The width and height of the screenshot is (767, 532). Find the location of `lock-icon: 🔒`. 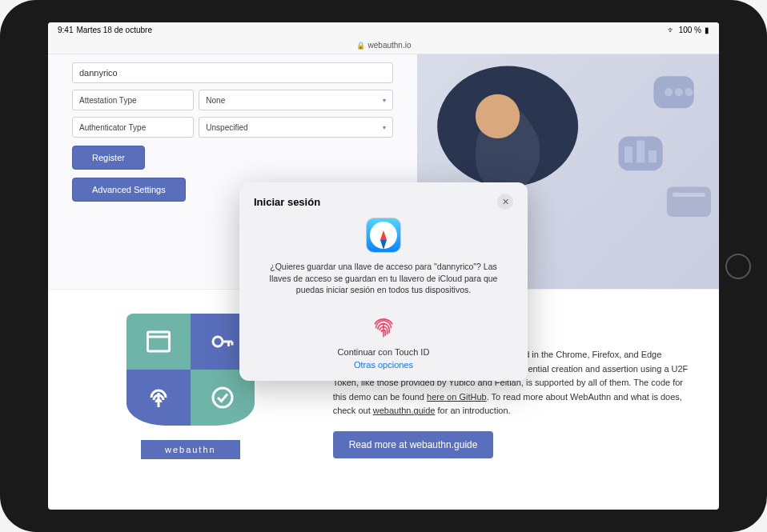

lock-icon: 🔒 is located at coordinates (360, 46).